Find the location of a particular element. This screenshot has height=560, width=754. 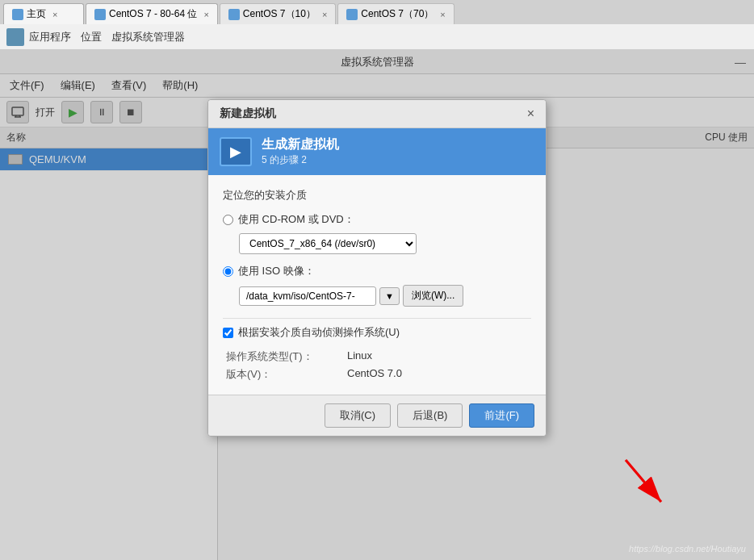

tab-centos-80: CentOS 7 - 80-64 位 × is located at coordinates (152, 14).